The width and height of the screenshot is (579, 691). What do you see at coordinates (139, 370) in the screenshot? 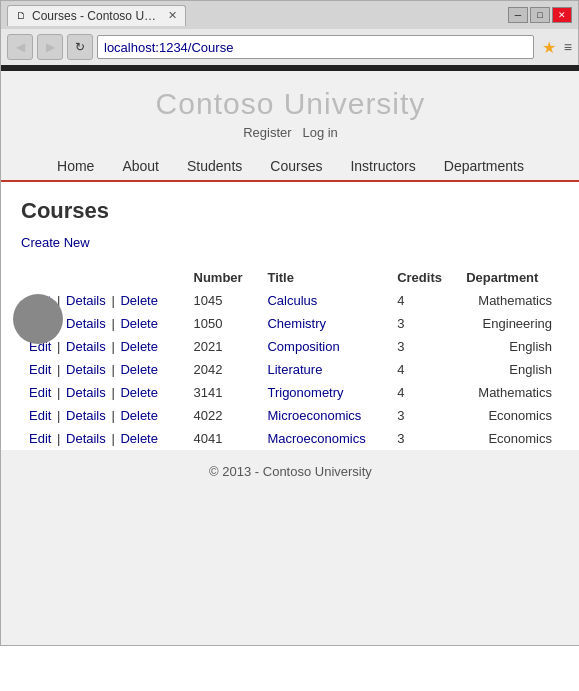
I see `delete-link-3: Delete` at bounding box center [139, 370].